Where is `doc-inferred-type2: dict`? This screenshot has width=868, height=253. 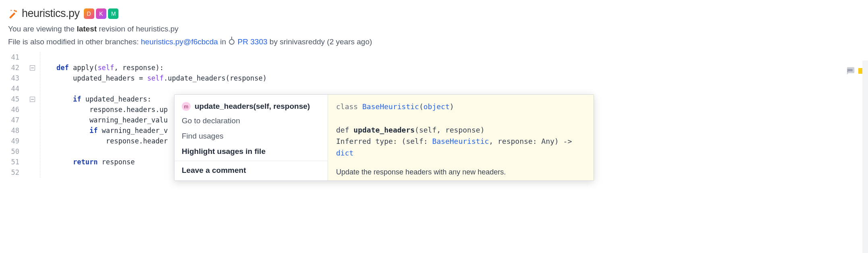 doc-inferred-type2: dict is located at coordinates (345, 153).